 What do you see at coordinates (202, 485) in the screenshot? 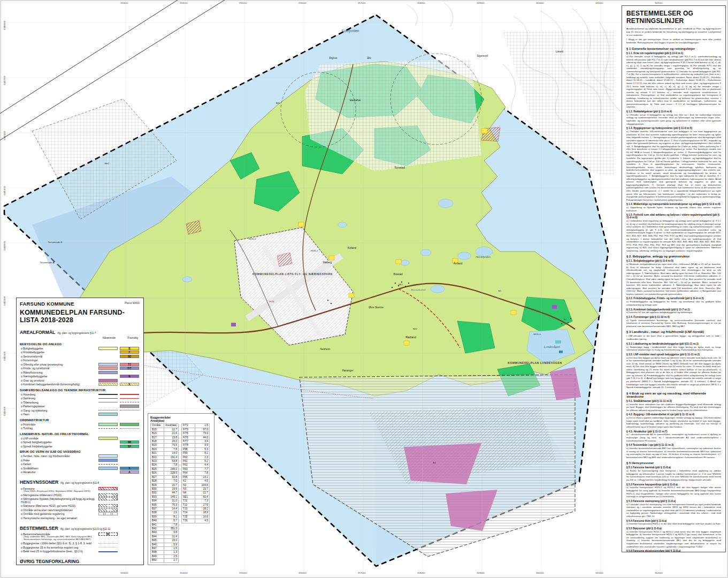
I see `area-value-cell: 104,6` at bounding box center [202, 485].